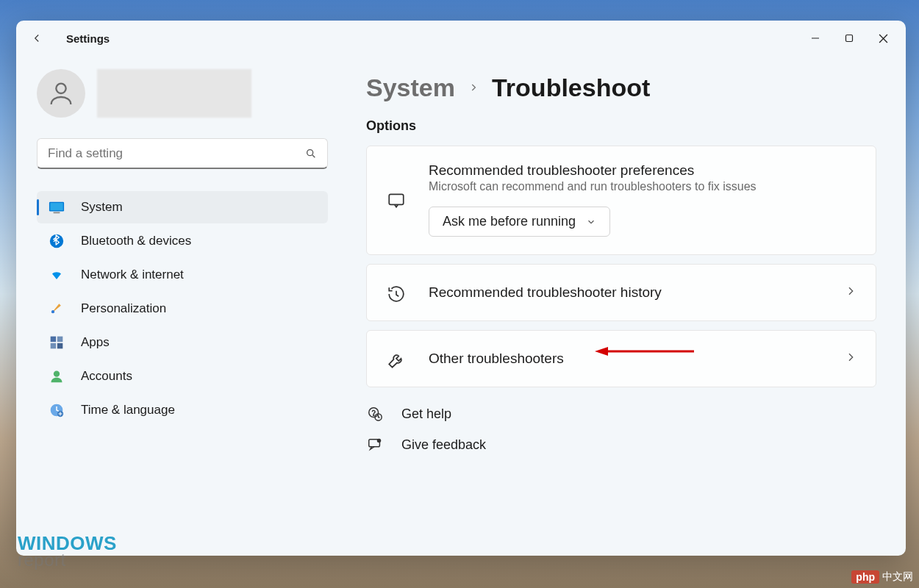  I want to click on user-profile, so click(182, 93).